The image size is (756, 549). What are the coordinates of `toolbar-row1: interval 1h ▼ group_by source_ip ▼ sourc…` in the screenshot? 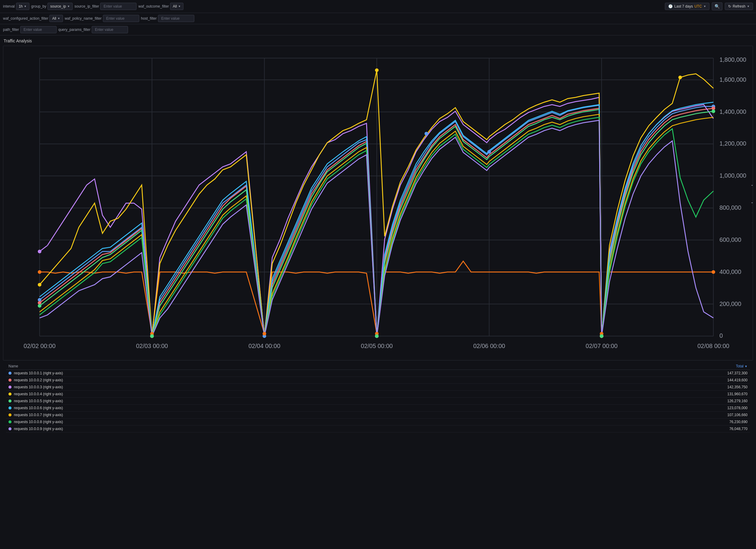 It's located at (378, 7).